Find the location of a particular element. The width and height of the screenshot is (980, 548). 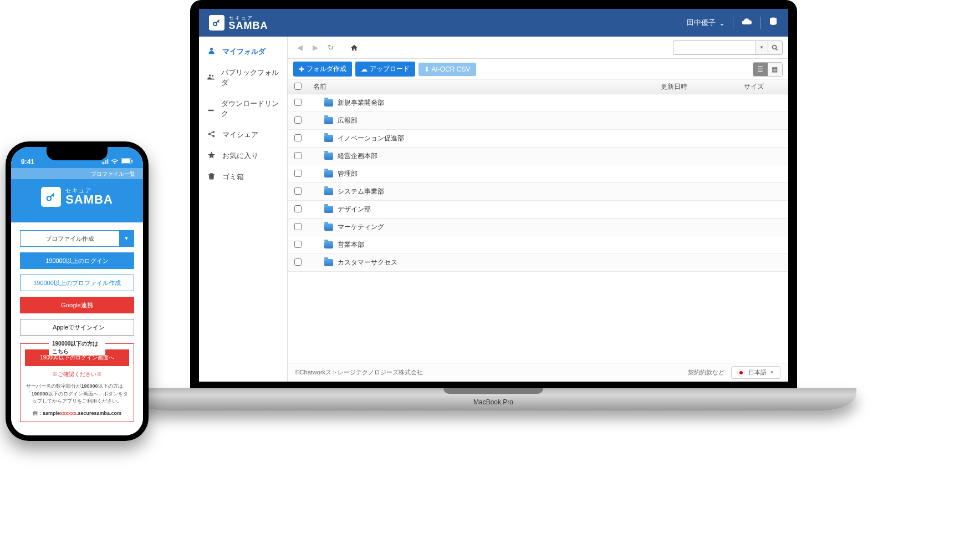

table-row: デザイン部 is located at coordinates (538, 210).